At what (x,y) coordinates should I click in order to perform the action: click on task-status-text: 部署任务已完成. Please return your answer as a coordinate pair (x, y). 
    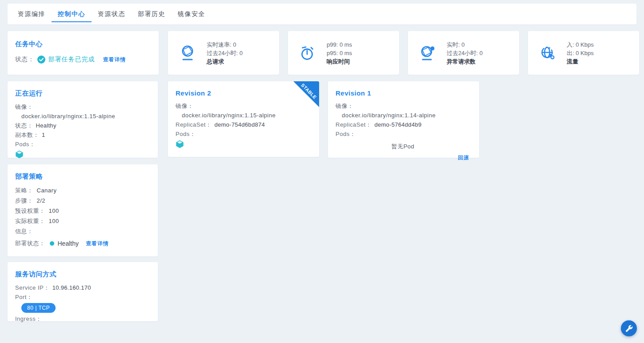
    Looking at the image, I should click on (72, 60).